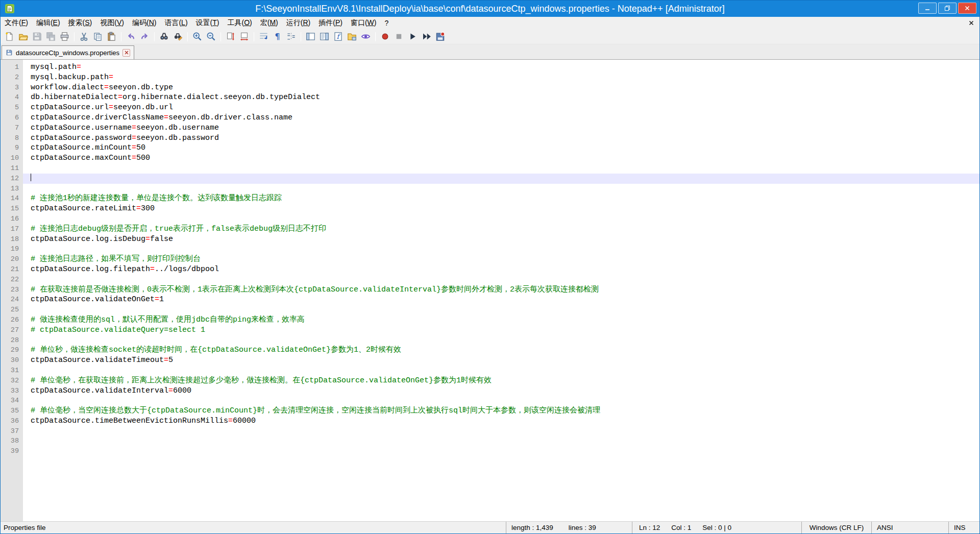 Image resolution: width=980 pixels, height=534 pixels. What do you see at coordinates (501, 209) in the screenshot?
I see `line-content: ctpDataSource.rateLimit=300` at bounding box center [501, 209].